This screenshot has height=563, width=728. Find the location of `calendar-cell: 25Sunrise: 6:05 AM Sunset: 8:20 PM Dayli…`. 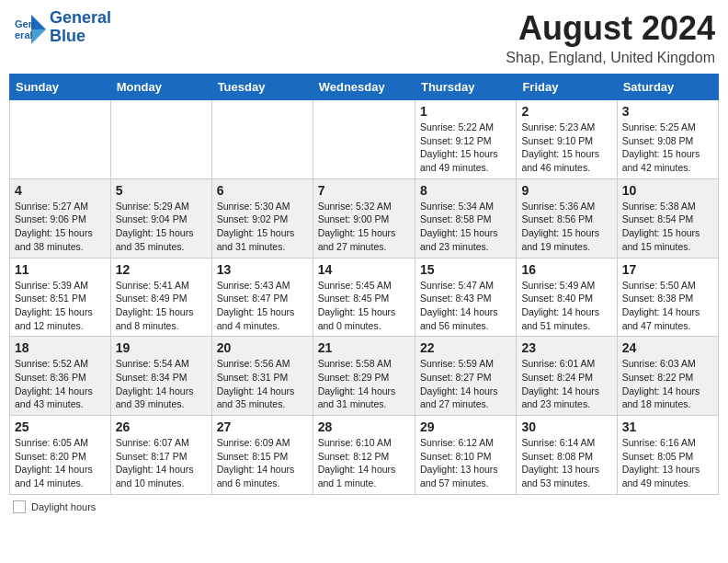

calendar-cell: 25Sunrise: 6:05 AM Sunset: 8:20 PM Dayli… is located at coordinates (61, 455).